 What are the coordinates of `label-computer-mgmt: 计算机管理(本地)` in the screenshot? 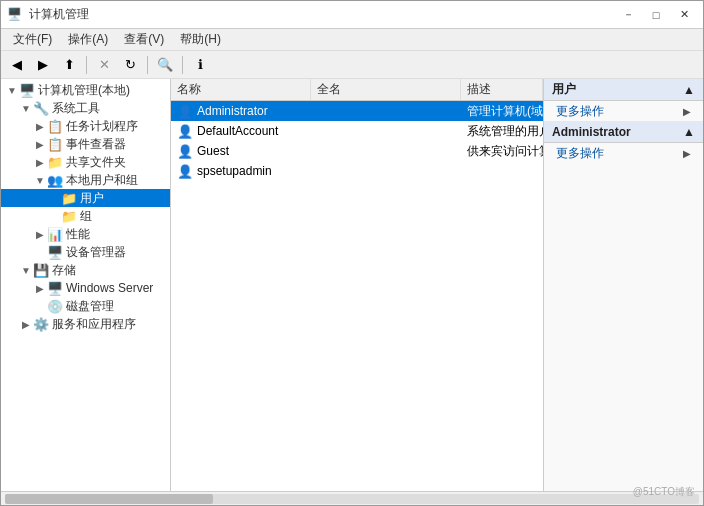 It's located at (84, 90).